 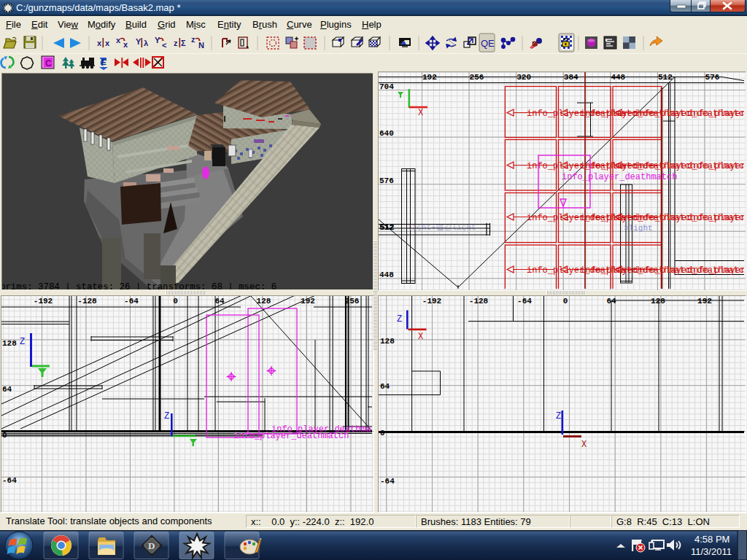 What do you see at coordinates (487, 44) in the screenshot?
I see `svg-text: QE` at bounding box center [487, 44].